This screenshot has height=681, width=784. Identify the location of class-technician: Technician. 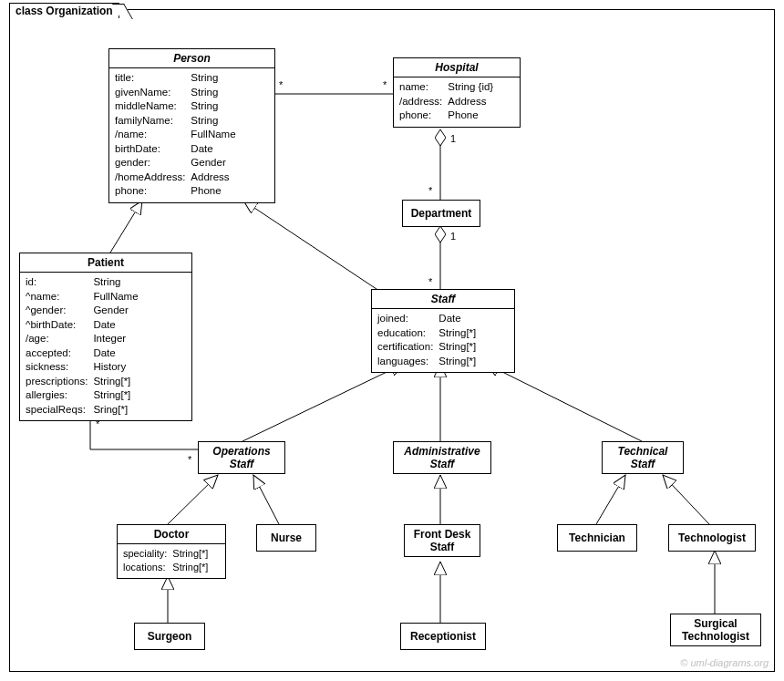
(597, 538).